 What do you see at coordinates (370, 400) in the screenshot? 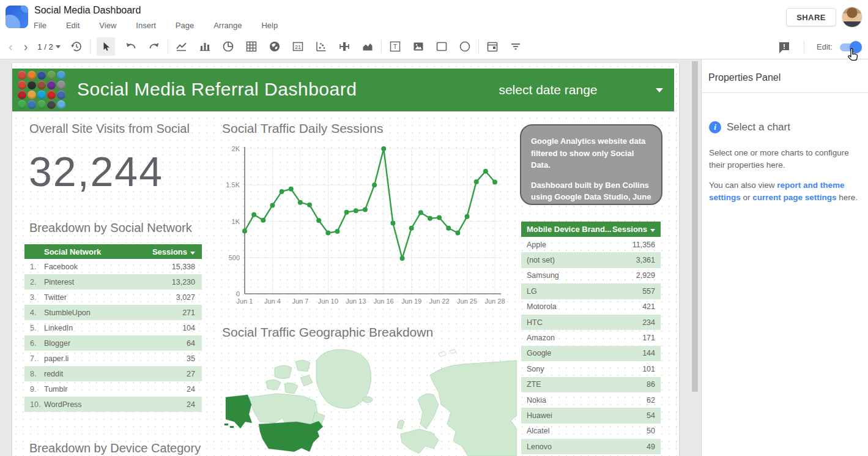
I see `world-geo-map` at bounding box center [370, 400].